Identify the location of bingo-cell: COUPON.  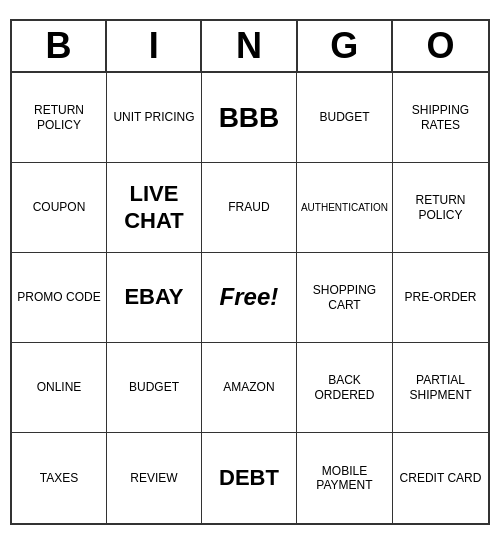
(60, 208).